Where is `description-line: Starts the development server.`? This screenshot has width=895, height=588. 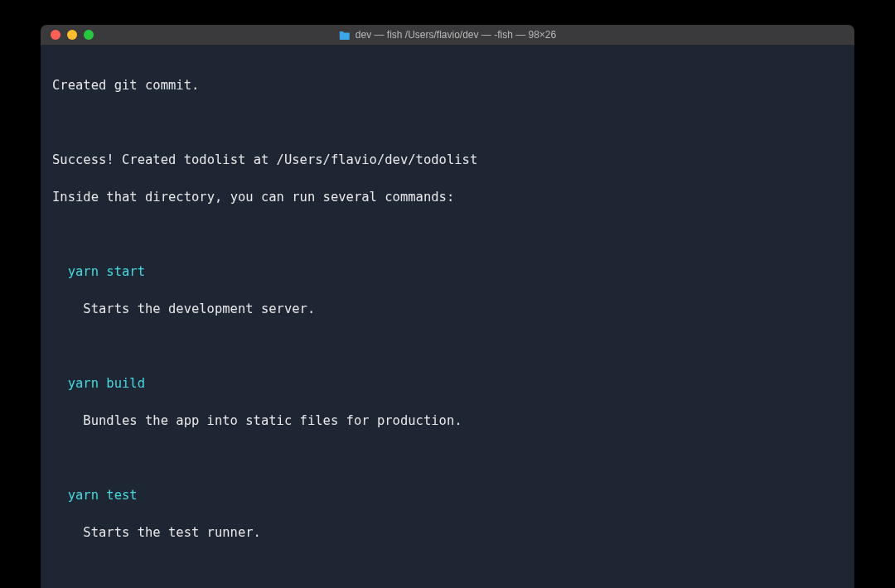 description-line: Starts the development server. is located at coordinates (448, 309).